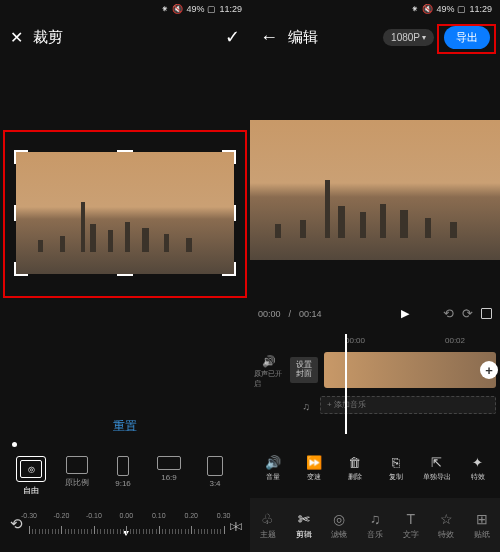  Describe the element at coordinates (489, 370) in the screenshot. I see `add-clip-button: +` at that location.